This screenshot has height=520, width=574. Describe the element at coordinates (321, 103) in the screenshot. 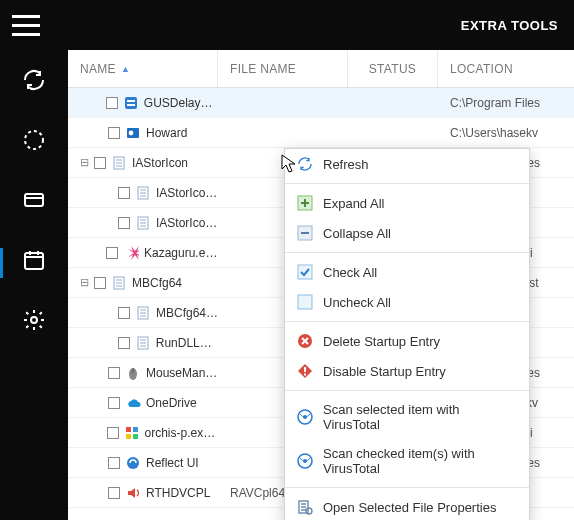

I see `table-row: GUSDelaySt…C:\Program Files` at that location.